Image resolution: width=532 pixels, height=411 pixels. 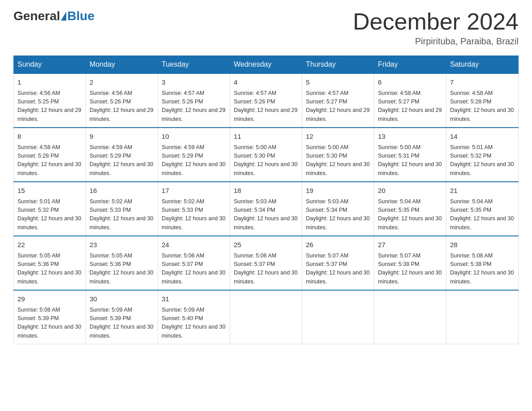 What do you see at coordinates (50, 65) in the screenshot?
I see `weekday-header-sunday: Sunday` at bounding box center [50, 65].